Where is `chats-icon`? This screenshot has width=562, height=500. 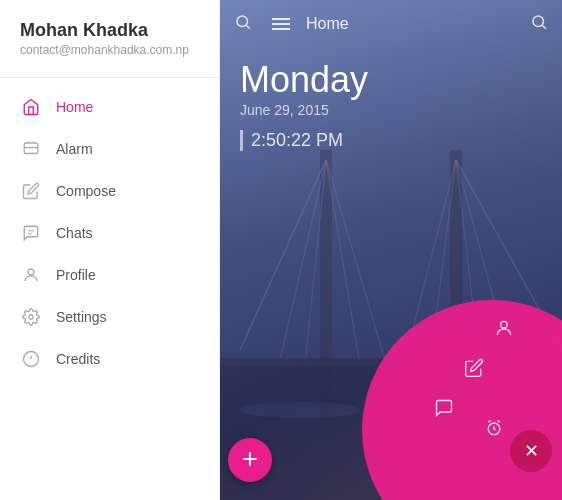 chats-icon is located at coordinates (31, 233).